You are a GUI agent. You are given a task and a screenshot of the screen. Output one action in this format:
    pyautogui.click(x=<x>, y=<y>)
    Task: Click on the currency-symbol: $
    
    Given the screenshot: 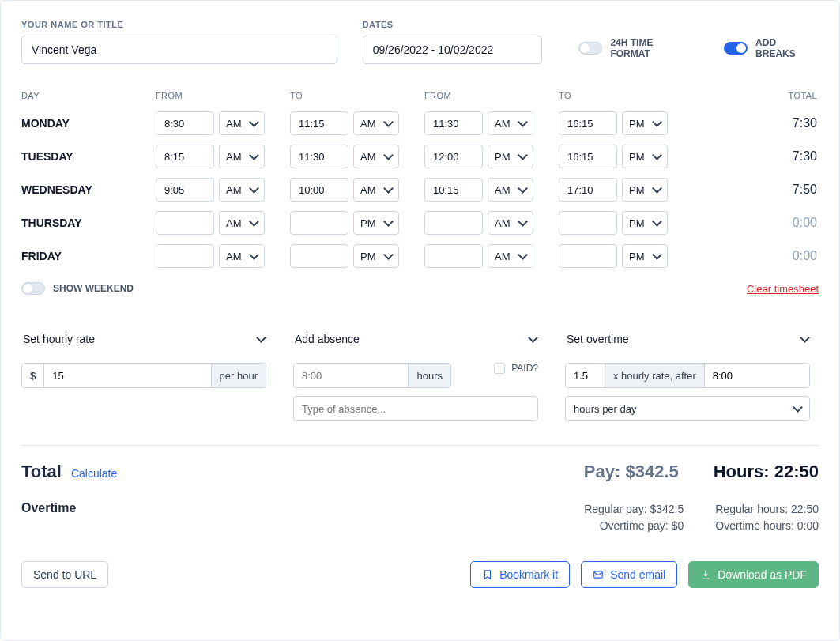 What is the action you would take?
    pyautogui.click(x=33, y=375)
    